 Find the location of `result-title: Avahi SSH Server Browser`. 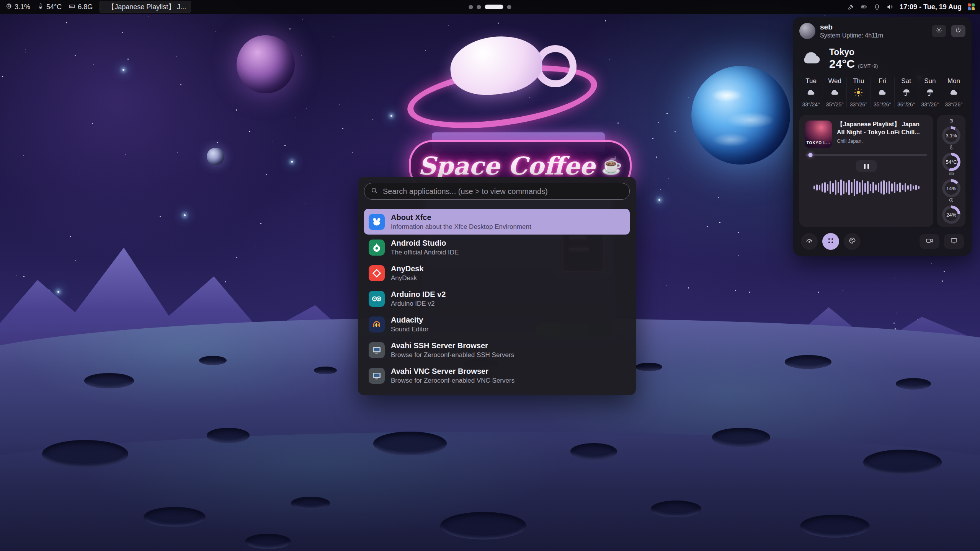

result-title: Avahi SSH Server Browser is located at coordinates (452, 346).